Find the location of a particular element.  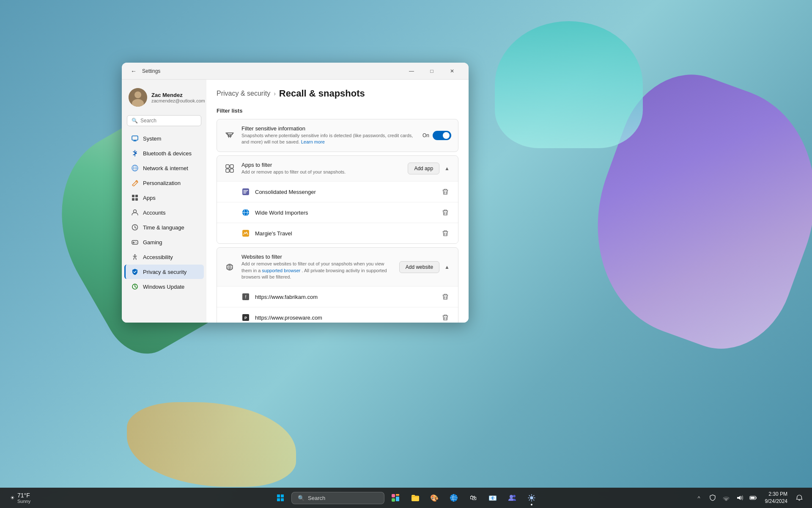

filter-sensitive-title: Filter sensitive information is located at coordinates (329, 129).